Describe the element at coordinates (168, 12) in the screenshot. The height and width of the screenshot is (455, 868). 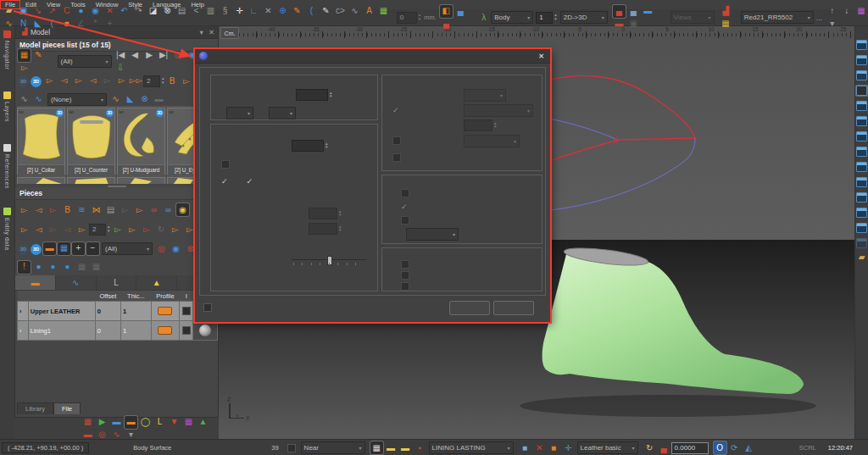
I see `clean-icon: ⊗` at that location.